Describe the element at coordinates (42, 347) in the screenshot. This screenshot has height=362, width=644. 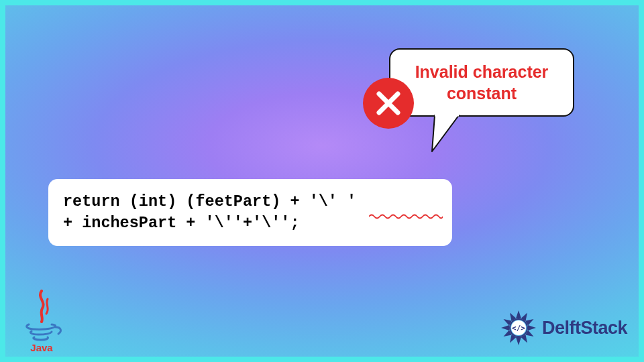
I see `svg-text: Java` at that location.